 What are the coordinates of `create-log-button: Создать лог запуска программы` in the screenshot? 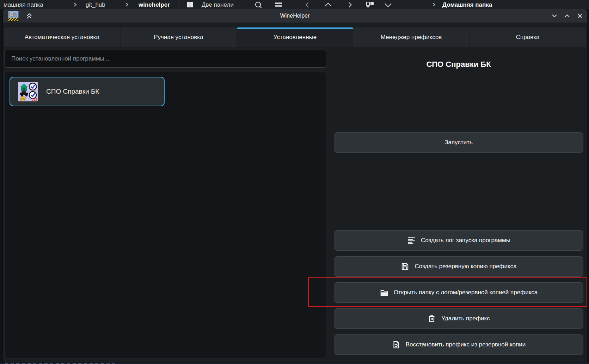 It's located at (459, 240).